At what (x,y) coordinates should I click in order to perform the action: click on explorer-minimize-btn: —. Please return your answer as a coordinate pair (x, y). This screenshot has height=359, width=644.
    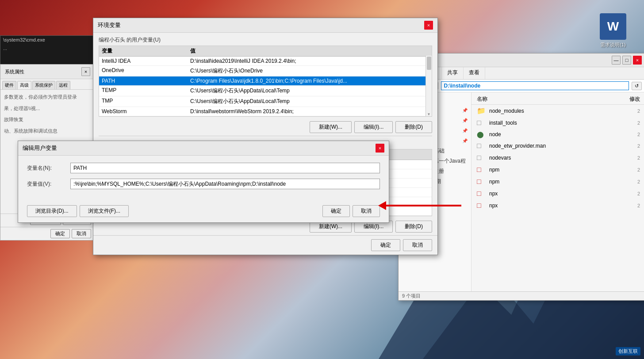
    Looking at the image, I should click on (616, 60).